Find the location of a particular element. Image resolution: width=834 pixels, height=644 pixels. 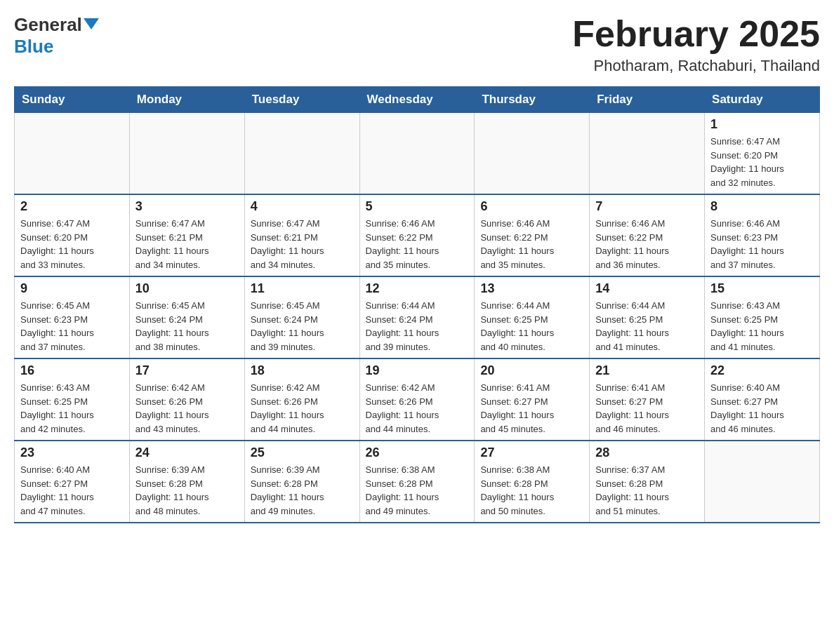

calendar-week-row: 16Sunrise: 6:43 AM Sunset: 6:25 PM Dayli… is located at coordinates (417, 400).